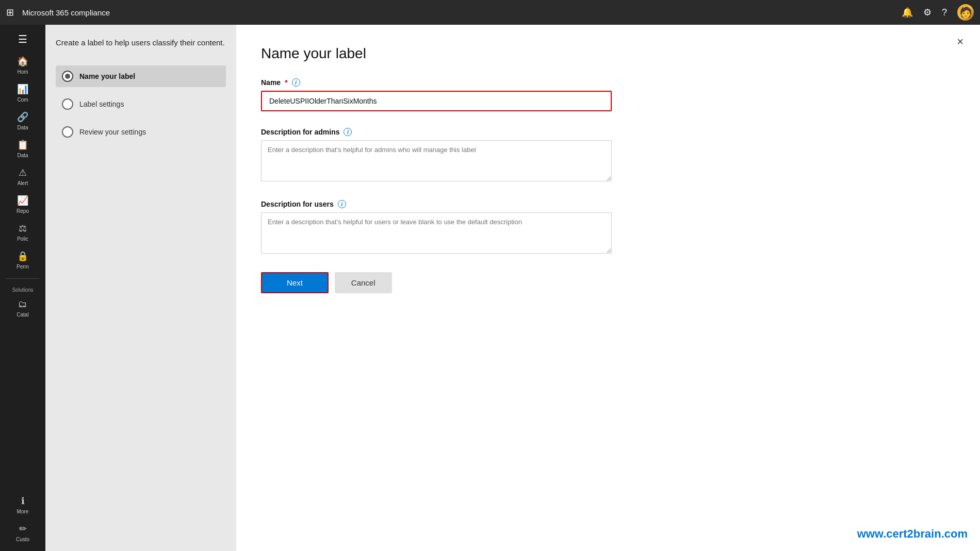  I want to click on sidebar-item-policies: ⚖ Polic, so click(23, 232).